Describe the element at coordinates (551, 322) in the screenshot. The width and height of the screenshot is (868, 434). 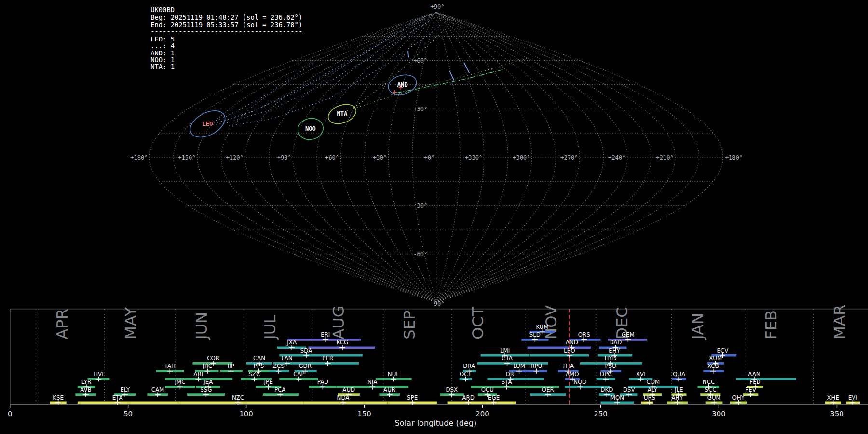
I see `month-label: NOV` at that location.